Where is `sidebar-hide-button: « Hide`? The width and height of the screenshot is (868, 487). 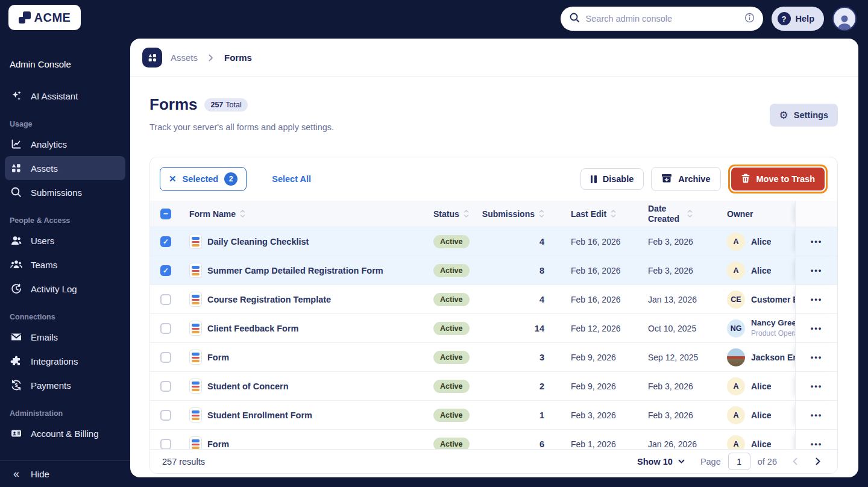 sidebar-hide-button: « Hide is located at coordinates (65, 474).